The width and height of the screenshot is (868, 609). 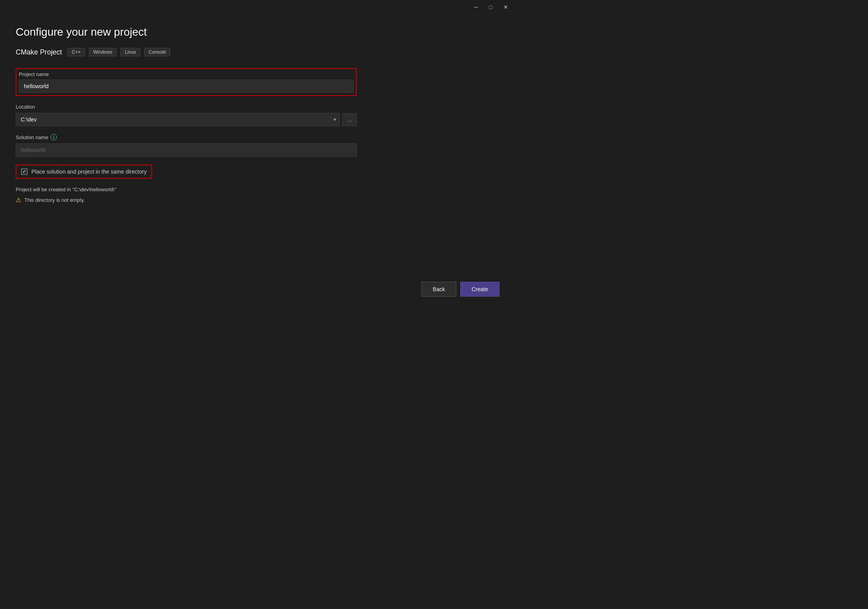 I want to click on project-type-row: CMake Project C++ Windows Linux Console, so click(x=258, y=52).